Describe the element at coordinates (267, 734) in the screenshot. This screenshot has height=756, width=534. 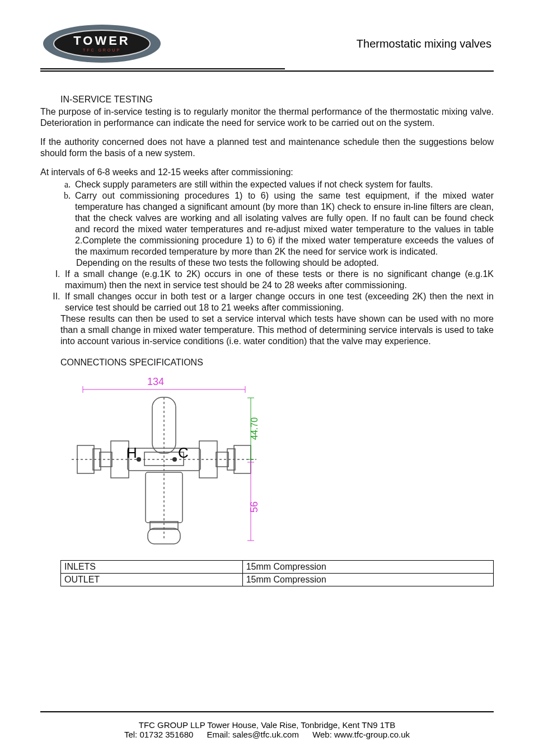
I see `footer-contact: Tel: 01732 351680 Email: sales@tfc.uk.co…` at that location.